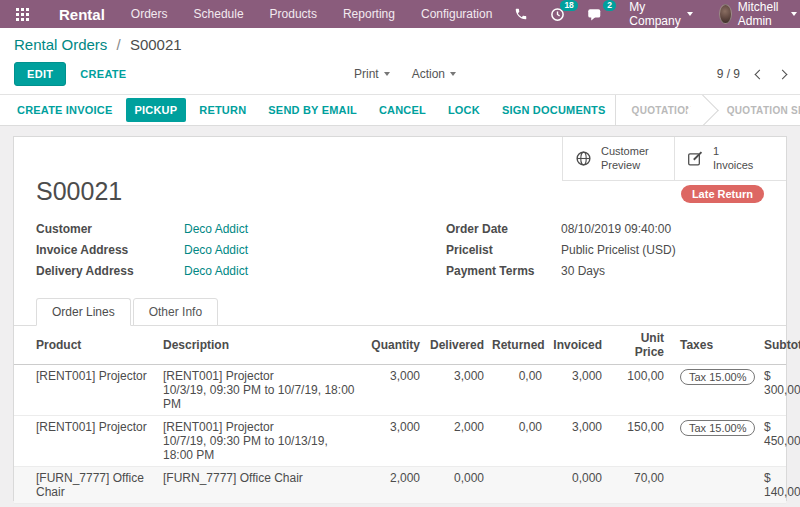  I want to click on pickup-button: PICKUP, so click(156, 110).